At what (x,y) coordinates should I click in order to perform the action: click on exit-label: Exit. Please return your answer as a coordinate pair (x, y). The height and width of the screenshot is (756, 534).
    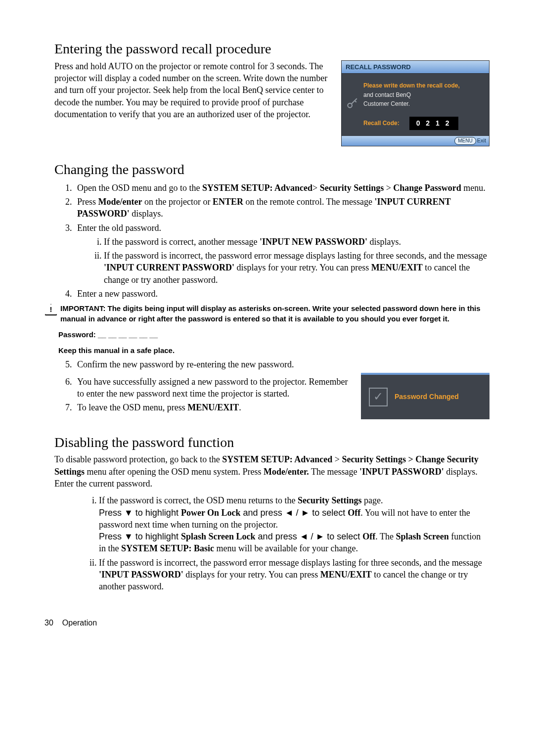
    Looking at the image, I should click on (482, 140).